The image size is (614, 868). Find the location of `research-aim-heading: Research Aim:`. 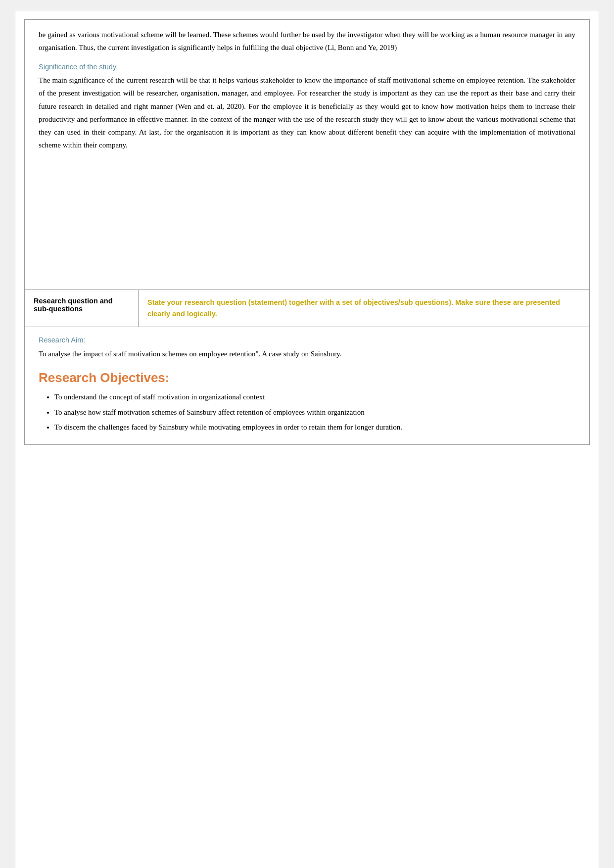

research-aim-heading: Research Aim: is located at coordinates (307, 340).